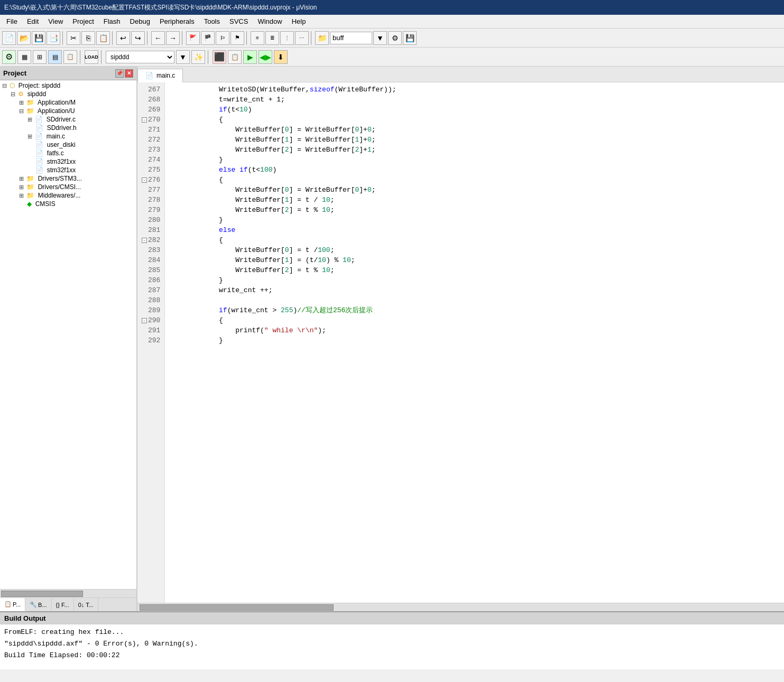  I want to click on load-button: LOAD, so click(91, 57).